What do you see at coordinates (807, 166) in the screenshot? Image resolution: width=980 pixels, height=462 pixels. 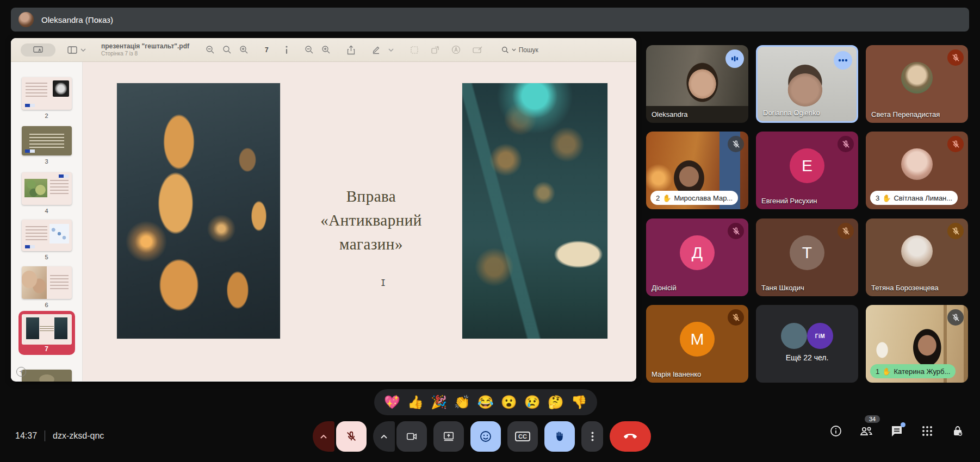 I see `avatar-initial: Е` at bounding box center [807, 166].